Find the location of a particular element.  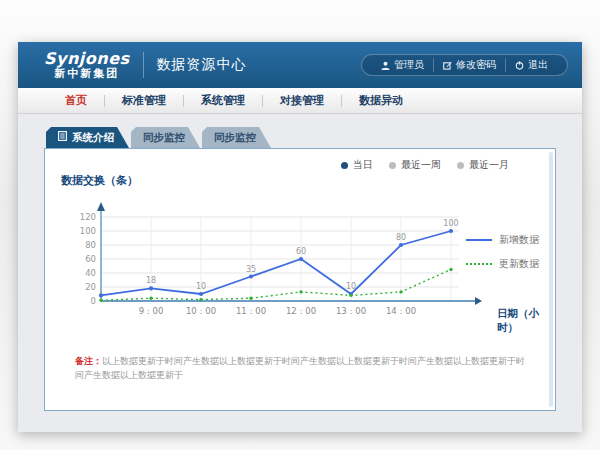

nav-item-data-change: 数据异动 is located at coordinates (381, 100).